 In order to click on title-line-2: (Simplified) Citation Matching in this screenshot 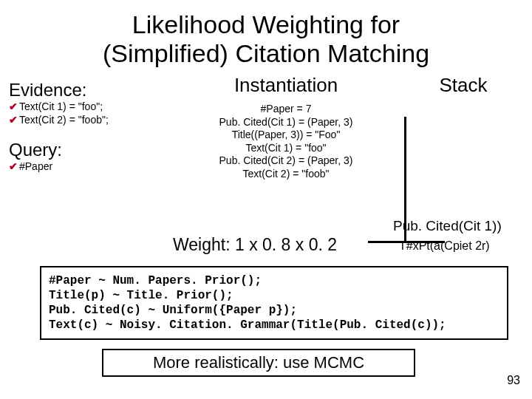, I will do `click(266, 53)`.